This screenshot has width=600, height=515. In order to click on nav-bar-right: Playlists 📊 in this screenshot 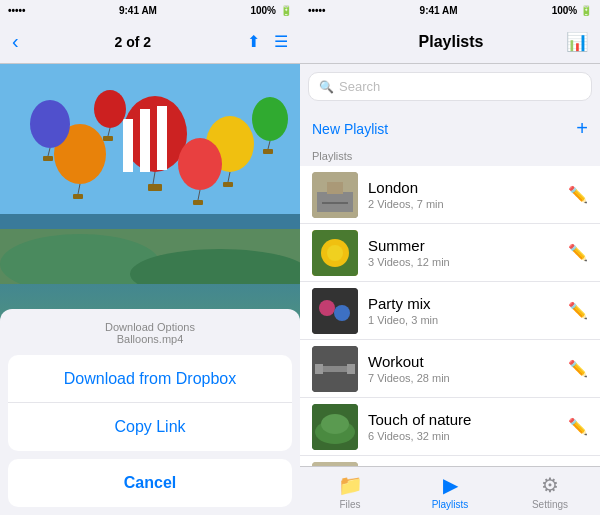, I will do `click(450, 42)`.